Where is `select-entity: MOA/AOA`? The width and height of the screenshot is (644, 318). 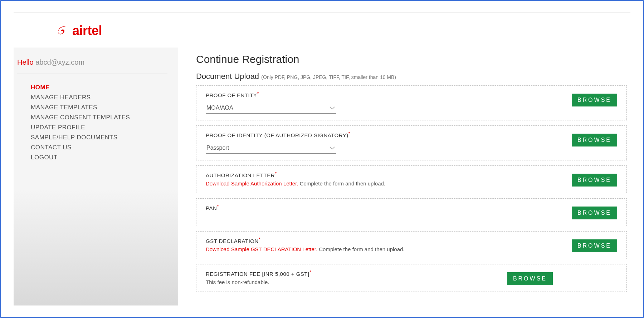
select-entity: MOA/AOA is located at coordinates (271, 109).